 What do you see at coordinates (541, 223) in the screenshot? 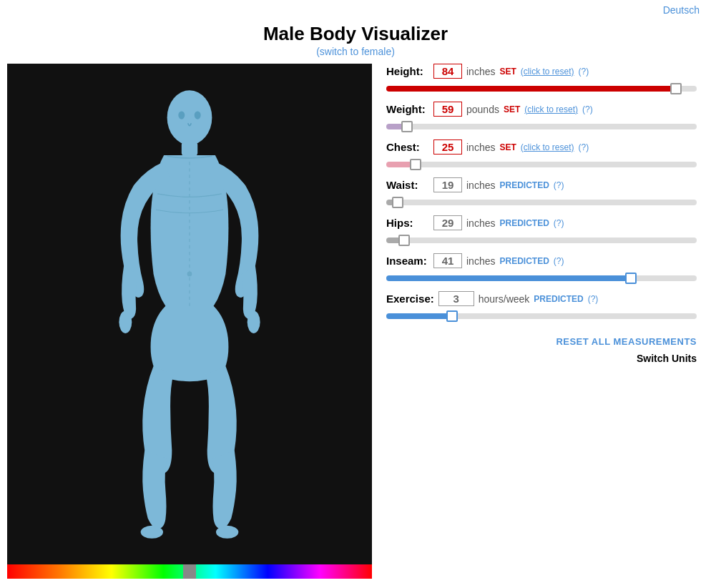
I see `hips-label-row: Hips: inches PREDICTED (?)` at bounding box center [541, 223].